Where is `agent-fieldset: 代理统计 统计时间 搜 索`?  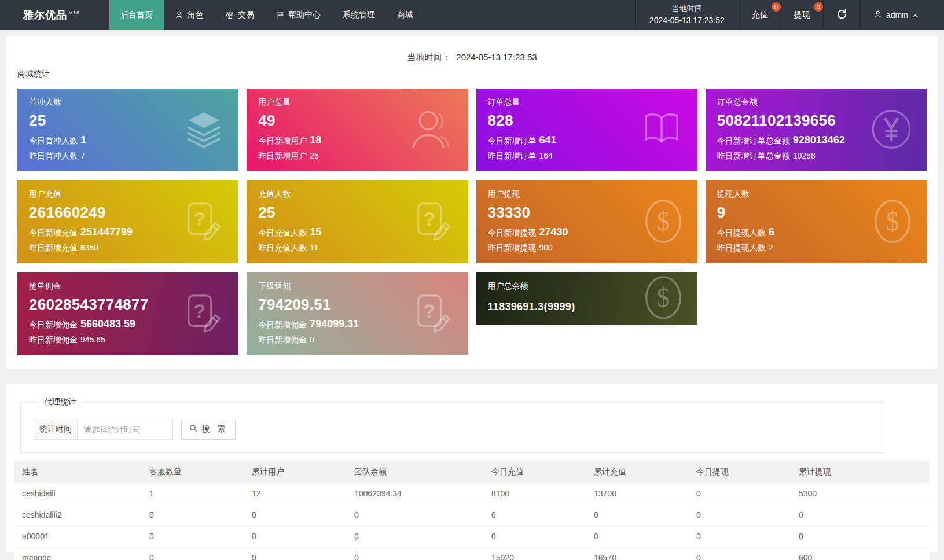
agent-fieldset: 代理统计 统计时间 搜 索 is located at coordinates (453, 425).